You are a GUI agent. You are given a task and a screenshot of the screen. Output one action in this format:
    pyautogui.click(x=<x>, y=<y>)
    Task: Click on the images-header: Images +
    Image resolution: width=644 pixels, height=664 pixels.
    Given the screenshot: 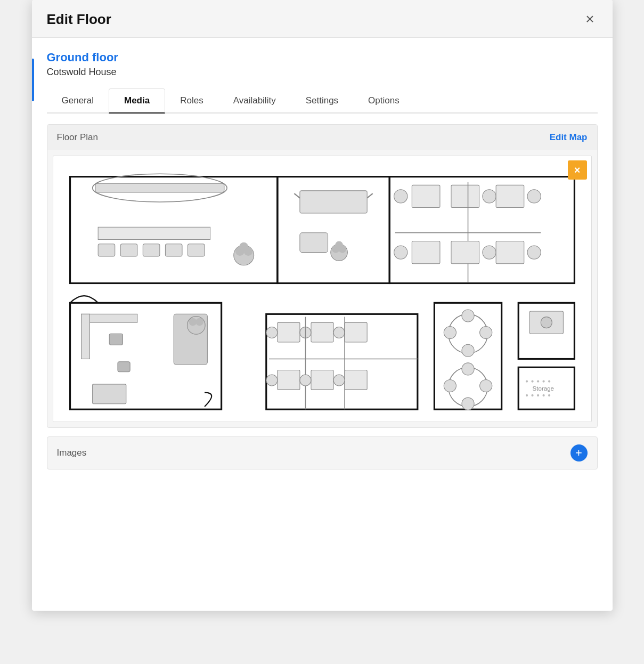 What is the action you would take?
    pyautogui.click(x=322, y=453)
    